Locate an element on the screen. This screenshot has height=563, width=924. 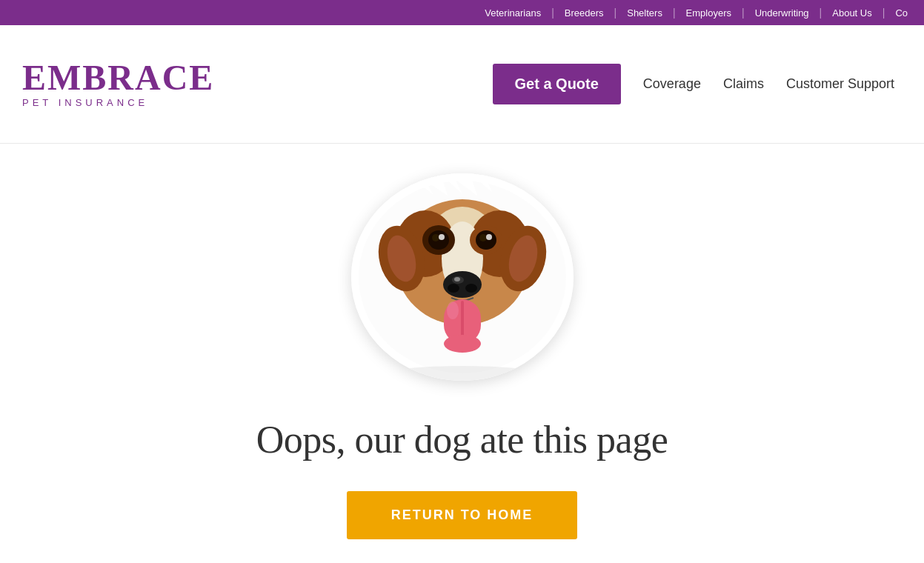
topnav-co: Co is located at coordinates (901, 13).